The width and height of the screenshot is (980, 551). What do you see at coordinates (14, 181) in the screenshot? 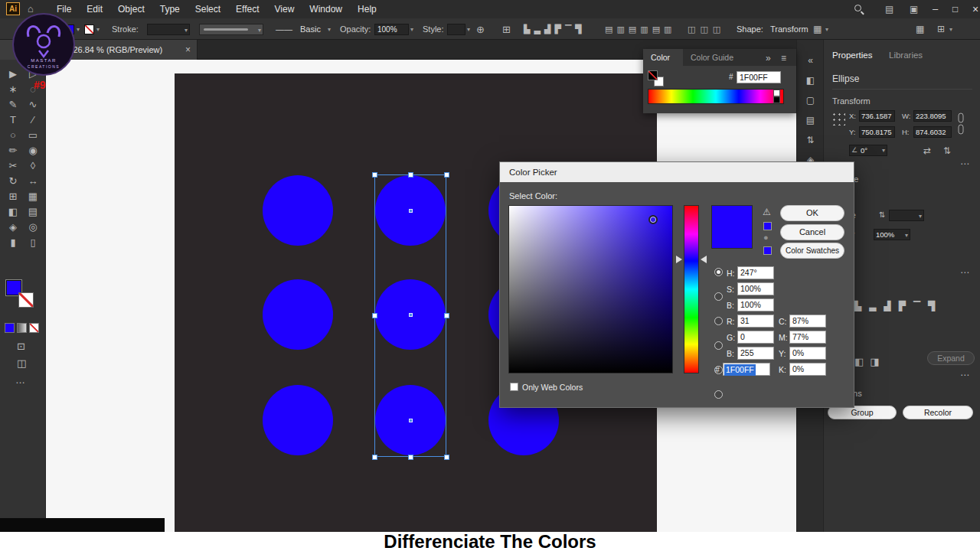
I see `tool-icon: ↻` at bounding box center [14, 181].